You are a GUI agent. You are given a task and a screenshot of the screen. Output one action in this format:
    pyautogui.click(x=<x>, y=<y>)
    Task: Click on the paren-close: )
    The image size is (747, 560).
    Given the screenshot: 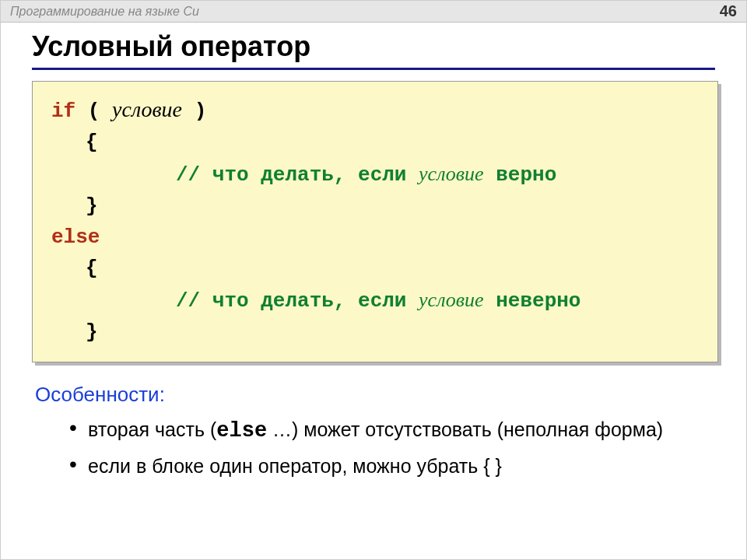 What is the action you would take?
    pyautogui.click(x=201, y=111)
    